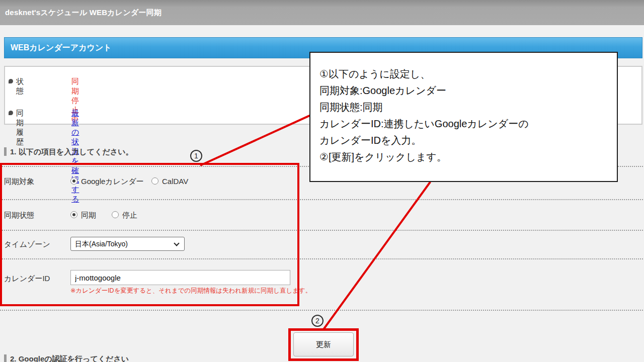 This screenshot has width=644, height=362. I want to click on sync-target-caldav-label: CalDAV, so click(175, 181).